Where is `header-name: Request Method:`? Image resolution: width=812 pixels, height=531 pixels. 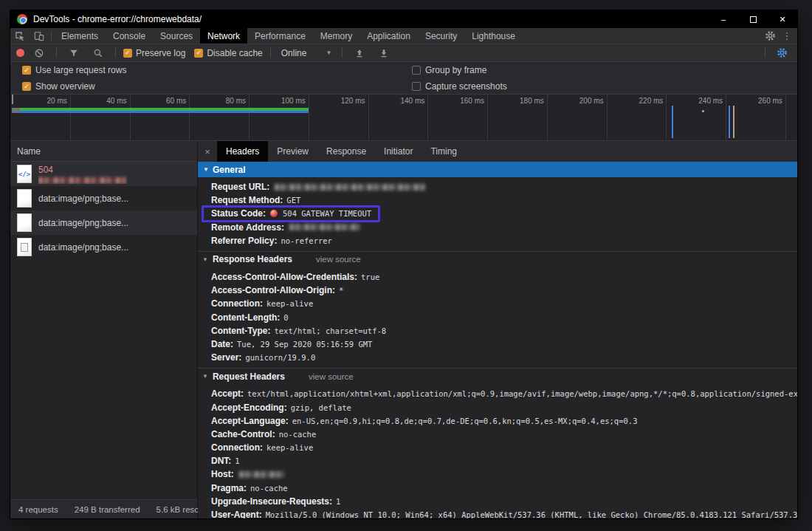
header-name: Request Method: is located at coordinates (247, 200).